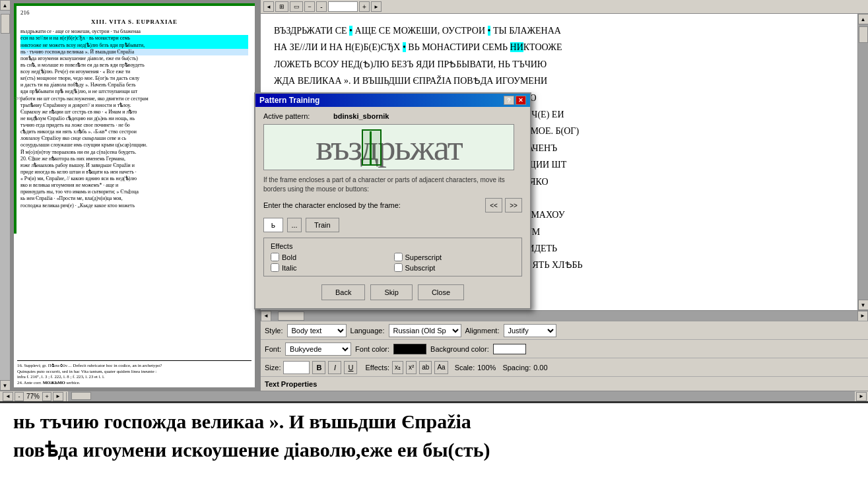 Image resolution: width=868 pixels, height=487 pixels. What do you see at coordinates (389, 147) in the screenshot?
I see `dialog-preview: въздрьжат` at bounding box center [389, 147].